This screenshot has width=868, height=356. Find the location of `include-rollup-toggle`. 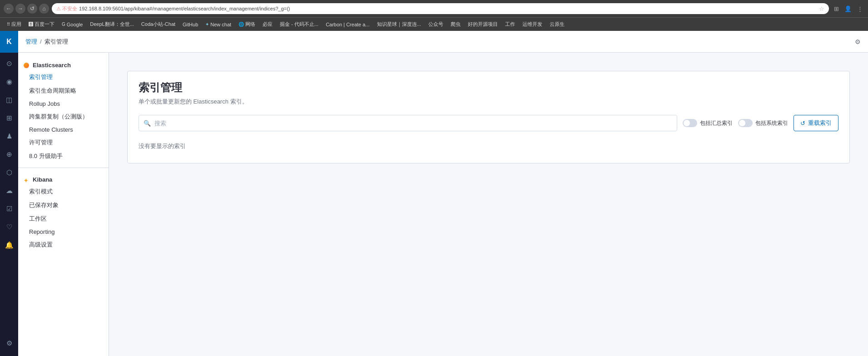

include-rollup-toggle is located at coordinates (690, 123).